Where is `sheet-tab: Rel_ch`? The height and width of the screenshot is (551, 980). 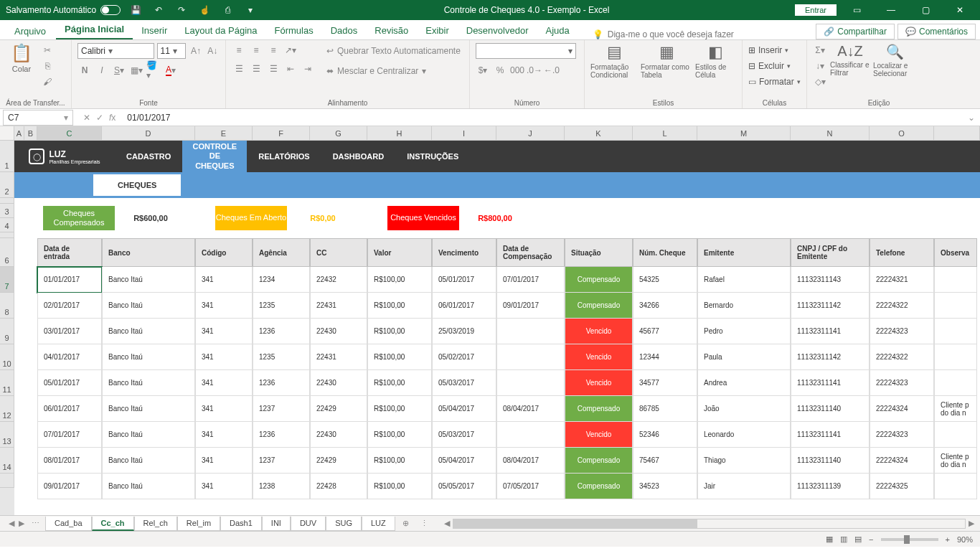 sheet-tab: Rel_ch is located at coordinates (156, 524).